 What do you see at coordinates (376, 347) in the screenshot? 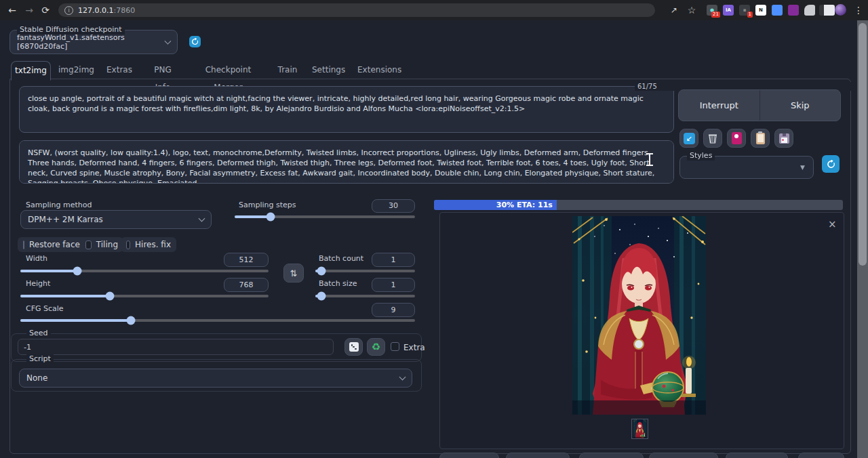
I see `reuse-seed-button: ♻` at bounding box center [376, 347].